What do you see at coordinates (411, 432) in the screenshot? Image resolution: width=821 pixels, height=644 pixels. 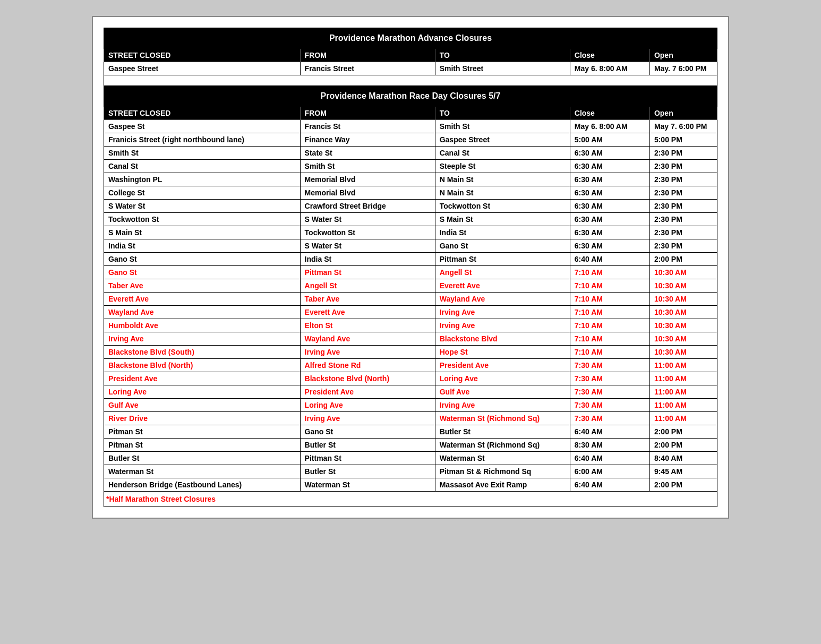 I see `race-row-23: Pitman StGano StButler St6:40 AM2:00 PM` at bounding box center [411, 432].